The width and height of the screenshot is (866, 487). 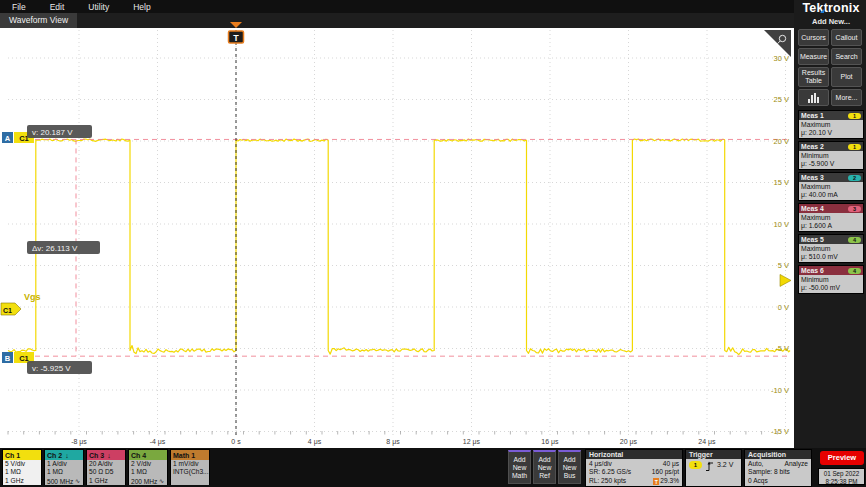 I want to click on channel-badge-ch-3: Ch 3↓20 A/div50 Ω D51 GHz, so click(x=106, y=467).